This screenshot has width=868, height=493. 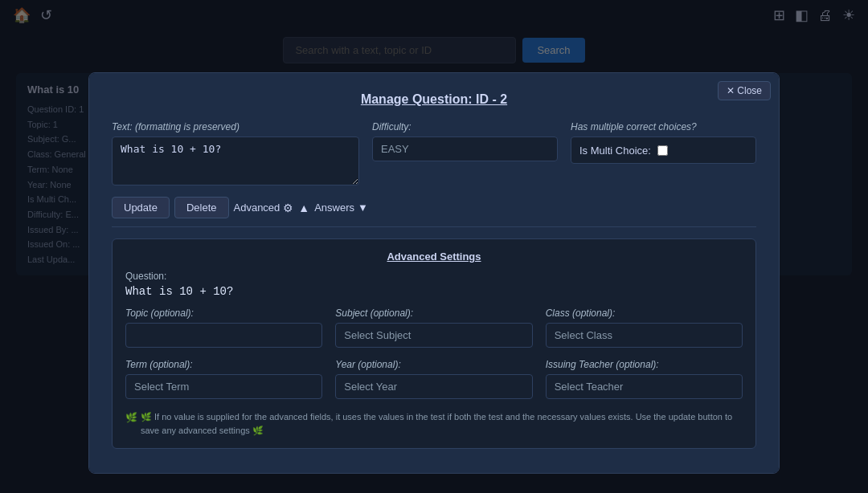 I want to click on text-group: Text: (formatting is preserved) What is …, so click(x=235, y=153).